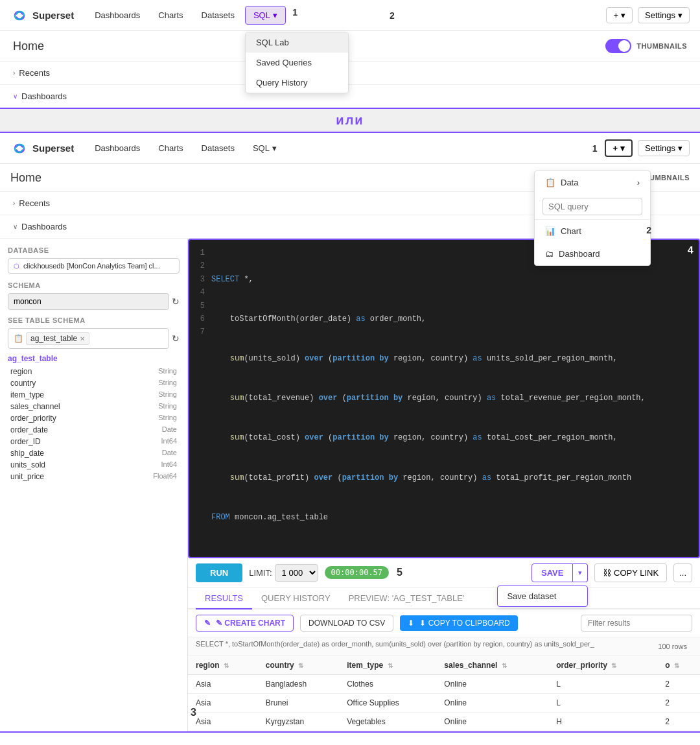  What do you see at coordinates (636, 623) in the screenshot?
I see `filter-results-input` at bounding box center [636, 623].